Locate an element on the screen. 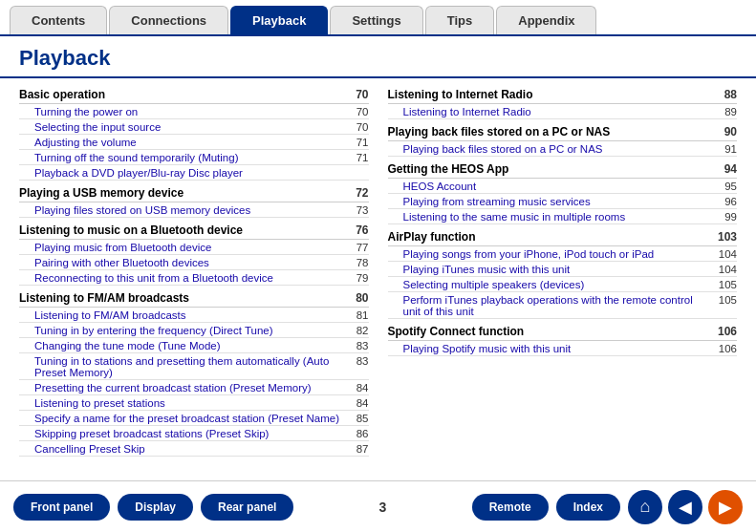 The image size is (756, 532). toc-section-header: Getting the HEOS App94 is located at coordinates (563, 170).